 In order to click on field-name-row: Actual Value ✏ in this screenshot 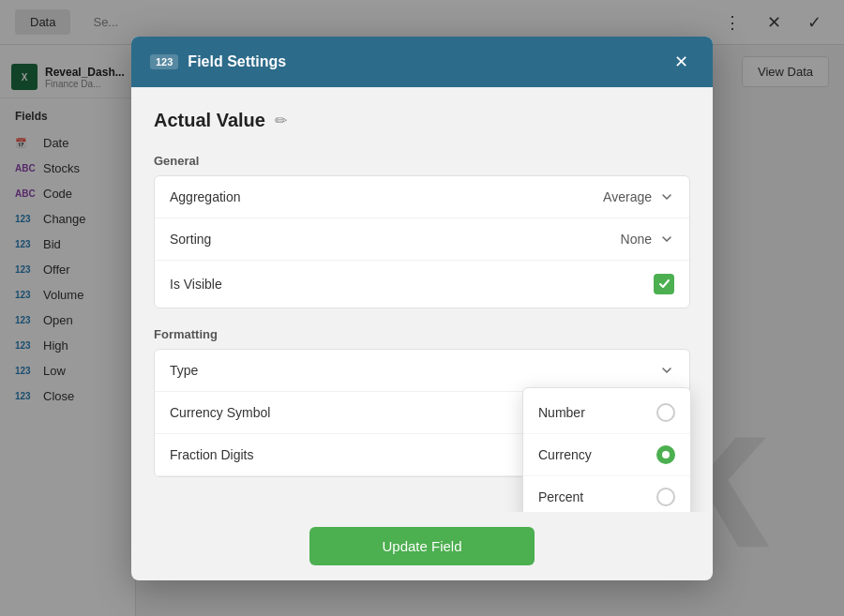, I will do `click(422, 120)`.